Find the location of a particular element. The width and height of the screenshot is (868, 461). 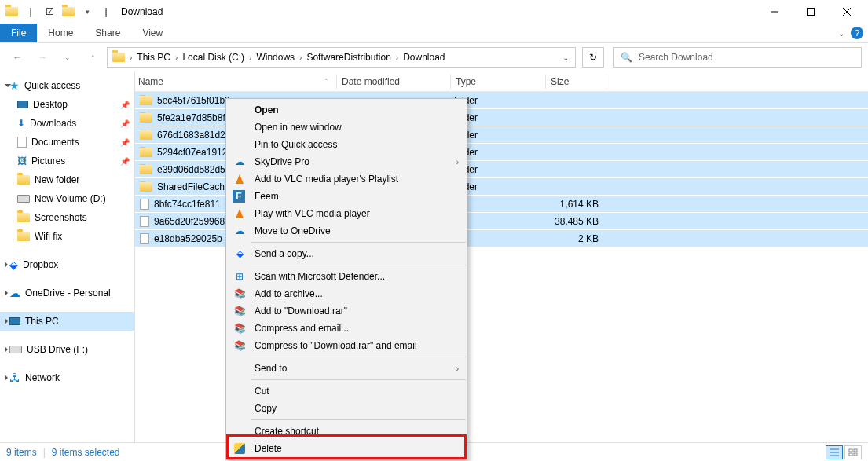

shield-icon is located at coordinates (240, 448).